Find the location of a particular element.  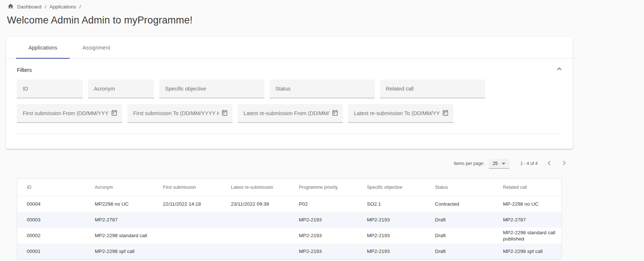

first-submission-from-input is located at coordinates (66, 113).